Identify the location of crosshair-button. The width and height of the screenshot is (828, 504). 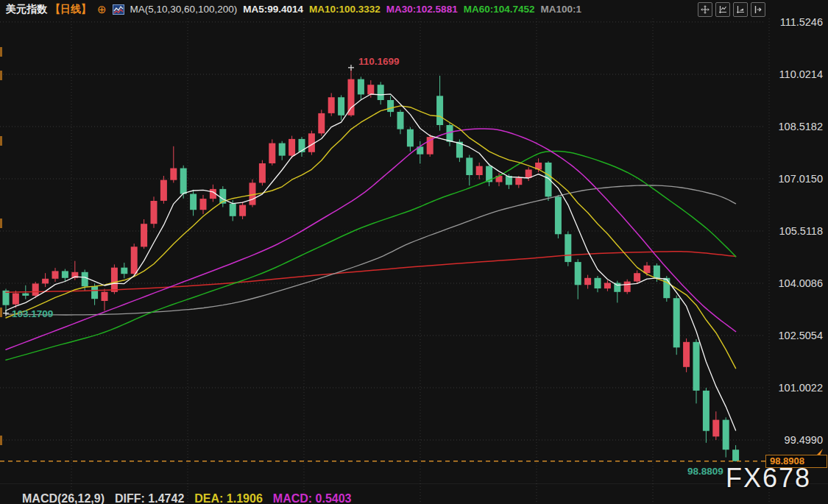
(705, 10).